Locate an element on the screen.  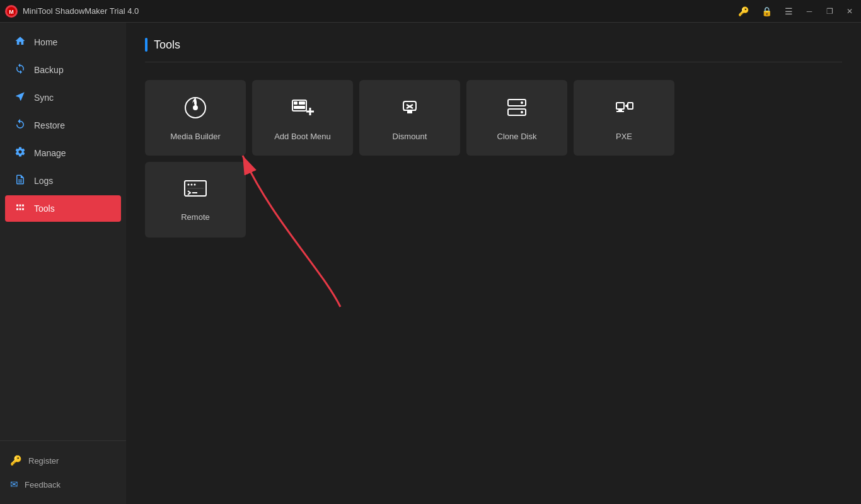
sidebar-item-tools: Tools is located at coordinates (63, 209).